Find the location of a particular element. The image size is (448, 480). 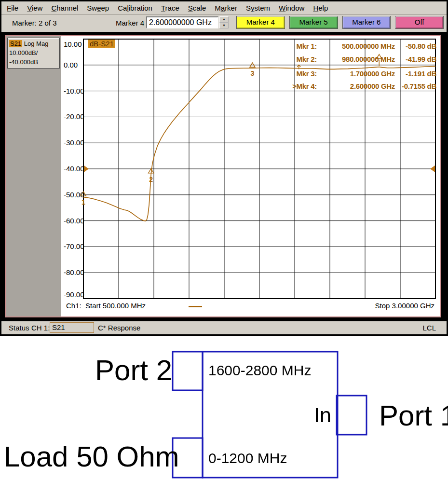

y-tick-label: -10.00 is located at coordinates (74, 91).